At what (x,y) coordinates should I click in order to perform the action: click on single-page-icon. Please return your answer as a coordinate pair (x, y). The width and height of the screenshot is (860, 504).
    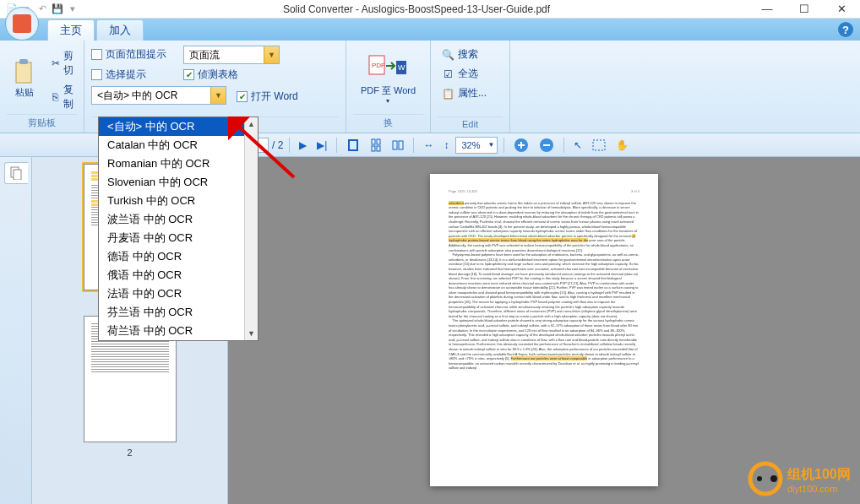
    Looking at the image, I should click on (353, 145).